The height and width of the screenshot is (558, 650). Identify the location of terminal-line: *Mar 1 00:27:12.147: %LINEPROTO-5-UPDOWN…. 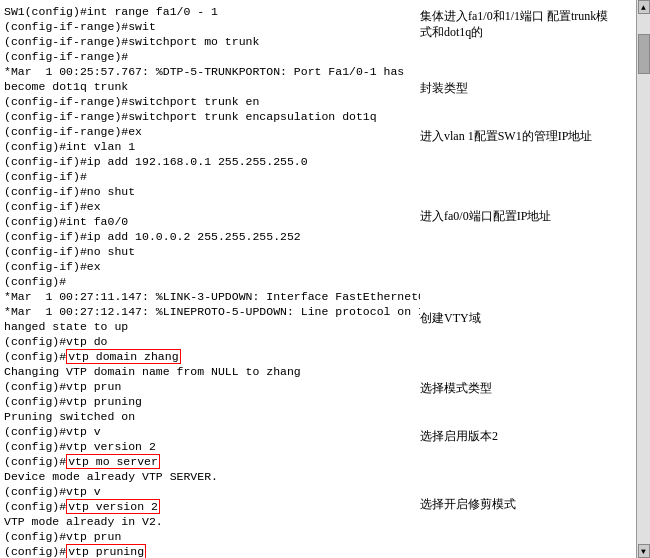
(210, 312).